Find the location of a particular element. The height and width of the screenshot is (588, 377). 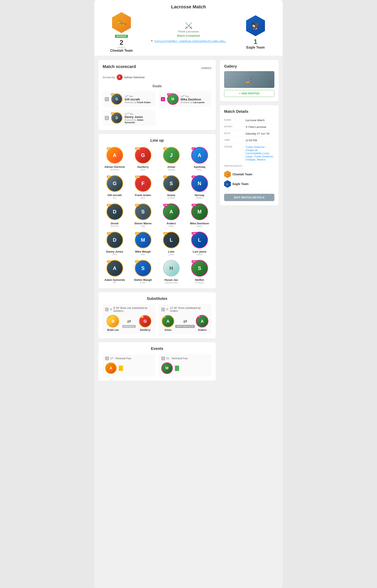

player-number: 35 is located at coordinates (109, 233).